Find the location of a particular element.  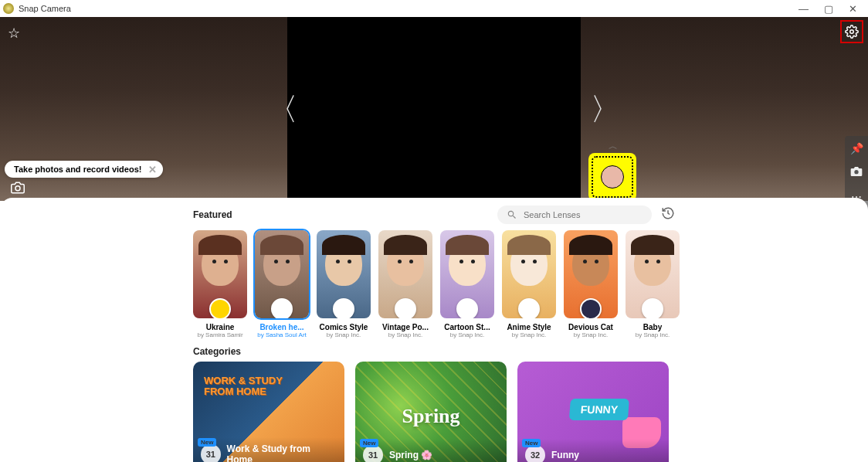

tooltip-text: Take photos and record videos! is located at coordinates (77, 169).